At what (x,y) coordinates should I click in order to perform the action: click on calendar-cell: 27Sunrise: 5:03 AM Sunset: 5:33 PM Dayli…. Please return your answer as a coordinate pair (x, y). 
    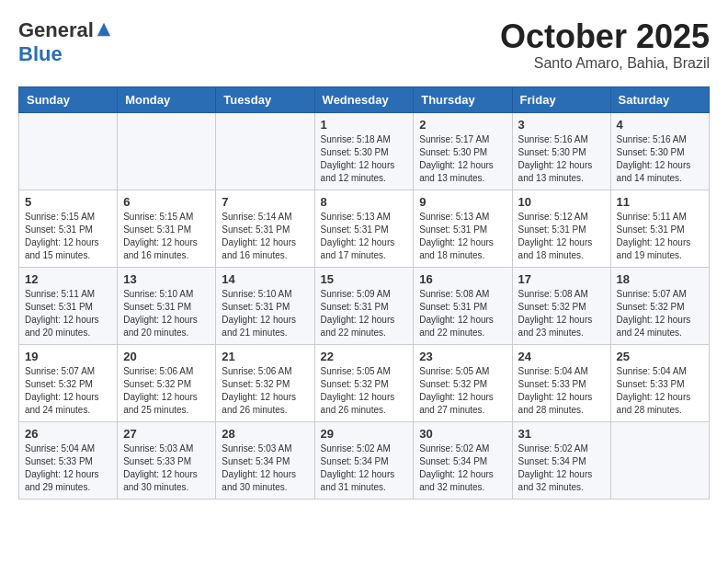
    Looking at the image, I should click on (167, 460).